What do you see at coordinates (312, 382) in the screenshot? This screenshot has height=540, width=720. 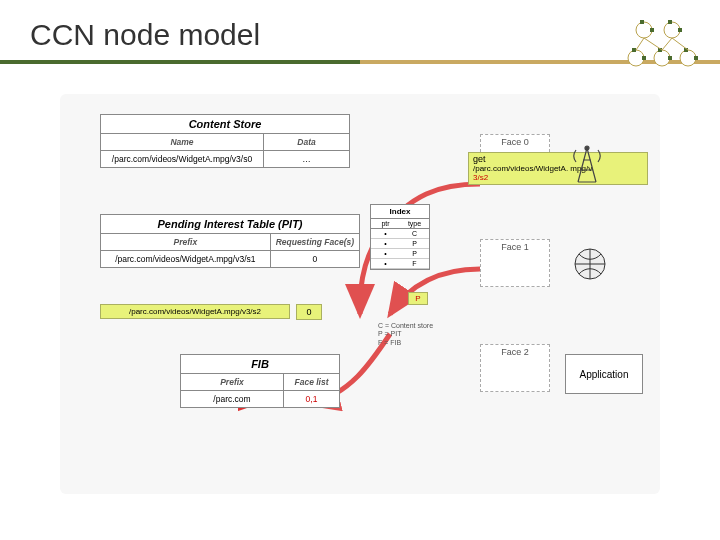 I see `fib-col-faces: Face list` at bounding box center [312, 382].